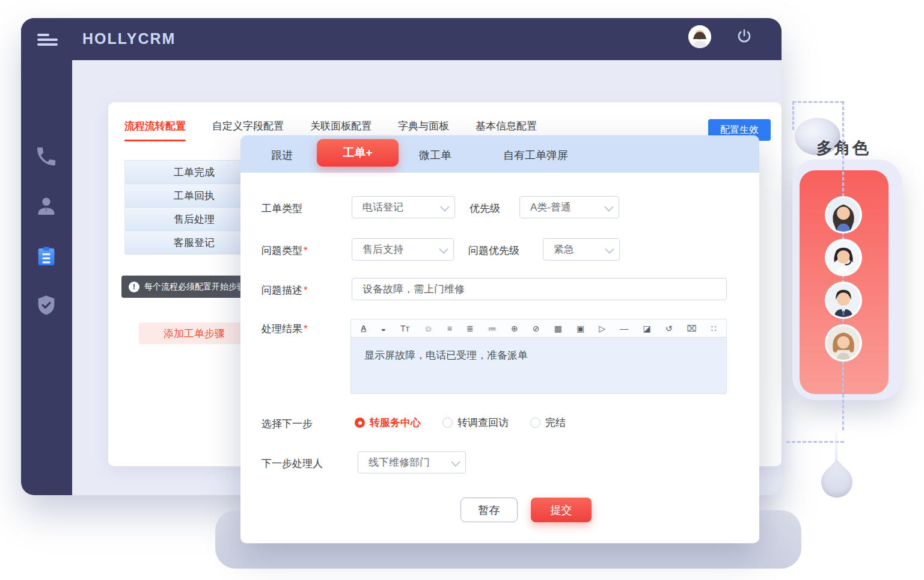 This screenshot has width=924, height=580. Describe the element at coordinates (46, 206) in the screenshot. I see `sidebar-item-customers` at that location.